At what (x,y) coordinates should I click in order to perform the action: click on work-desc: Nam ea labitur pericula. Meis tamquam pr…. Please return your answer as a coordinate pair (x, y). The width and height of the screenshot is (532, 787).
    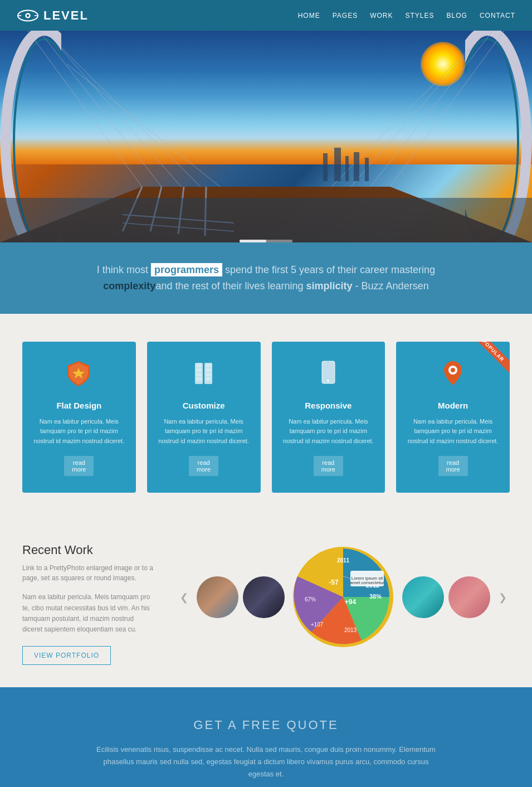
    Looking at the image, I should click on (89, 613).